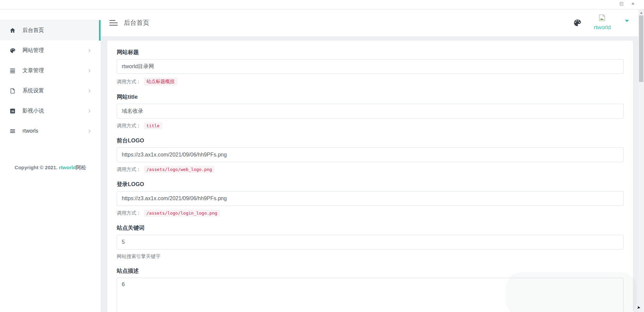  What do you see at coordinates (370, 198) in the screenshot?
I see `login-logo-input` at bounding box center [370, 198].